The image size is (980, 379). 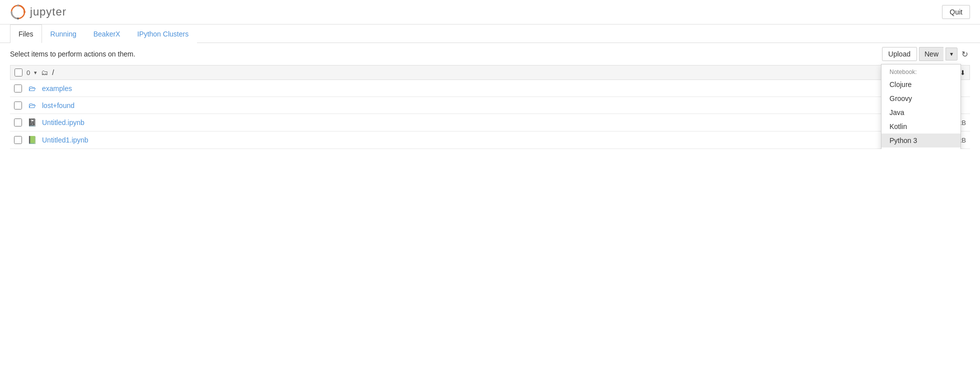 What do you see at coordinates (57, 88) in the screenshot?
I see `file-link-examples: examples` at bounding box center [57, 88].